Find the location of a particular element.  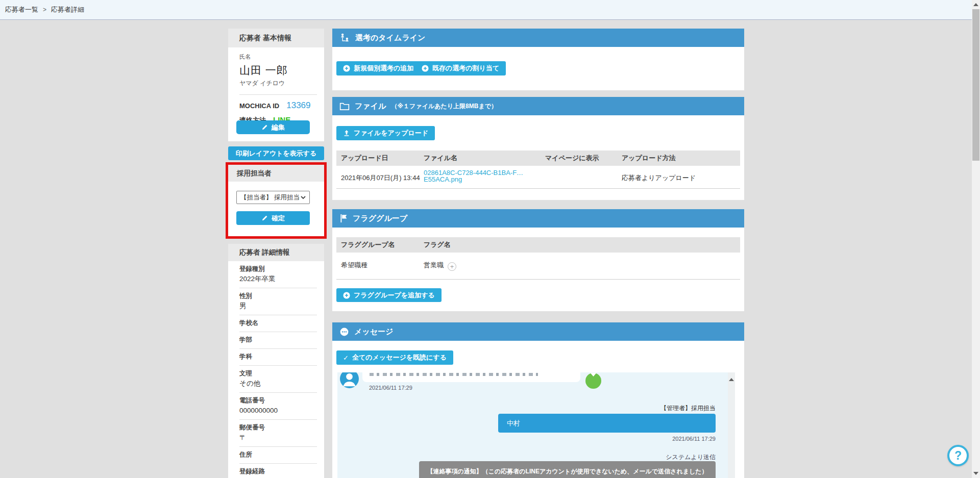

upload-file-label: ファイルをアップロード is located at coordinates (391, 133).